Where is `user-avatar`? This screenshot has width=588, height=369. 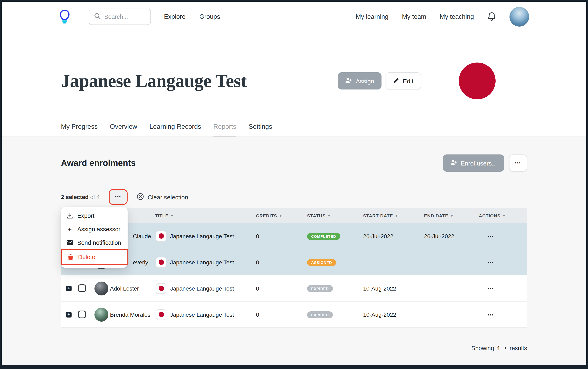
user-avatar is located at coordinates (519, 17).